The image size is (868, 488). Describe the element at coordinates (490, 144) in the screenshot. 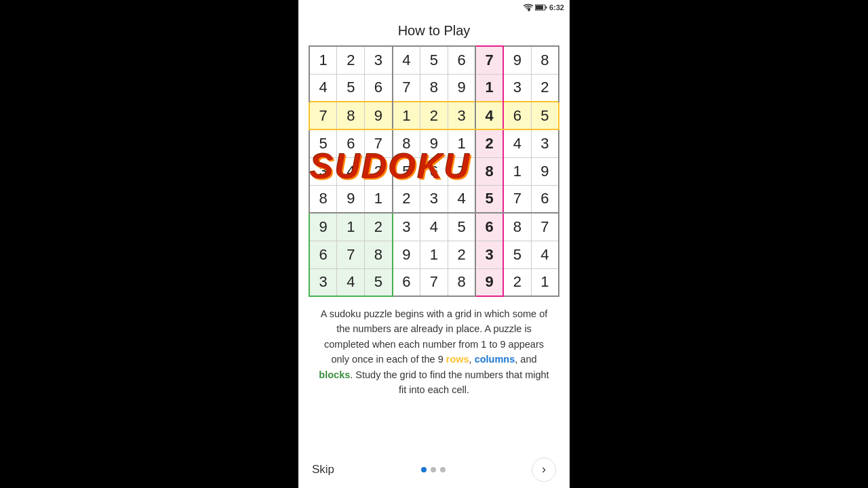

I see `cell-4-7: 2` at that location.